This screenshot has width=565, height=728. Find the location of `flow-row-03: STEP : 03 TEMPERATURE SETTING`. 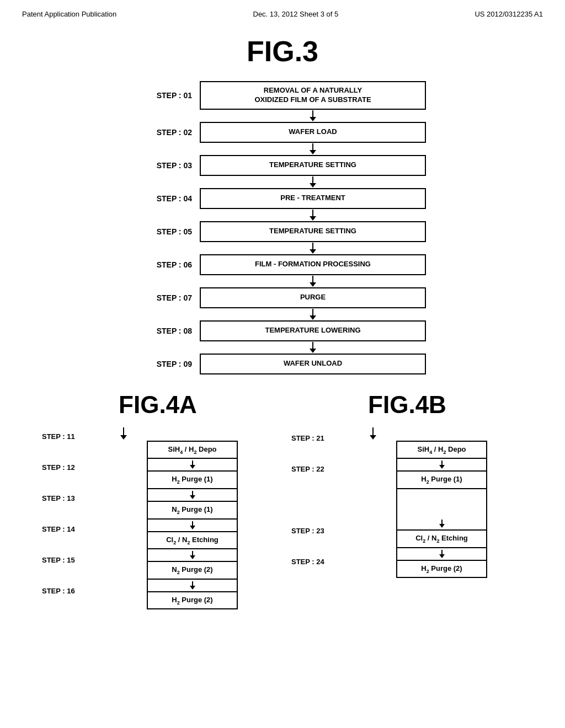

flow-row-03: STEP : 03 TEMPERATURE SETTING is located at coordinates (282, 165).